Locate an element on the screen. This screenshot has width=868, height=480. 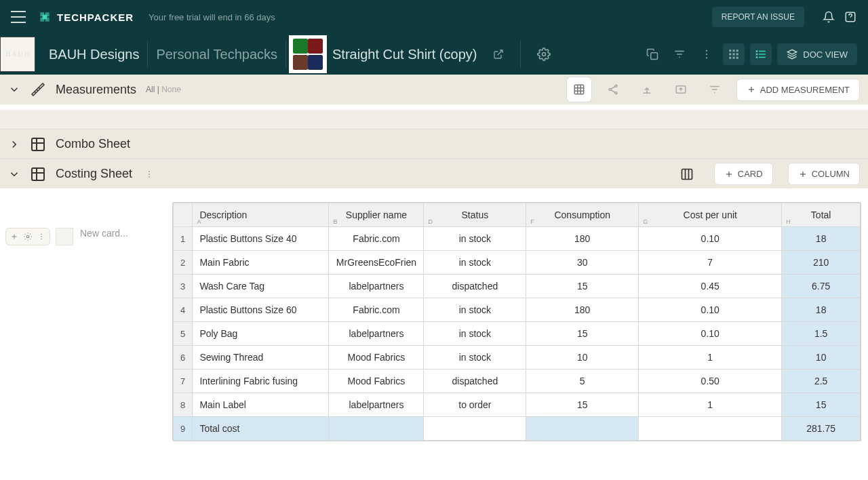
total-row: 9 Total cost 281.75 is located at coordinates (517, 428).